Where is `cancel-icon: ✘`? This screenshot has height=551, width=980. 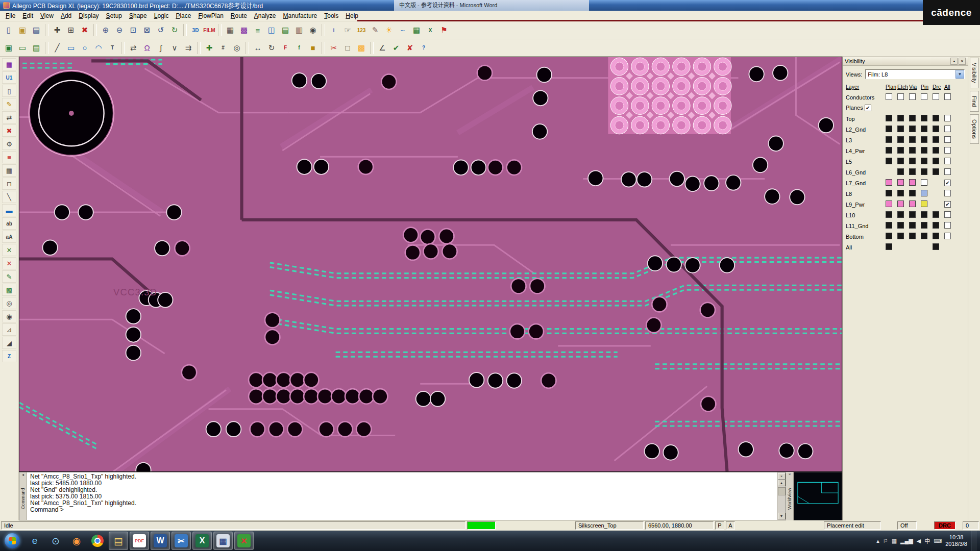
cancel-icon: ✘ is located at coordinates (410, 48).